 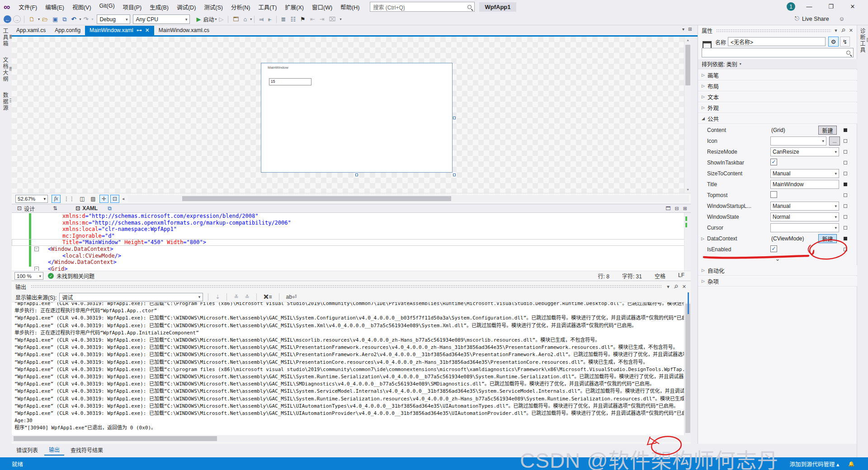 What do you see at coordinates (217, 297) in the screenshot?
I see `find-message-icon: ⇣` at bounding box center [217, 297].